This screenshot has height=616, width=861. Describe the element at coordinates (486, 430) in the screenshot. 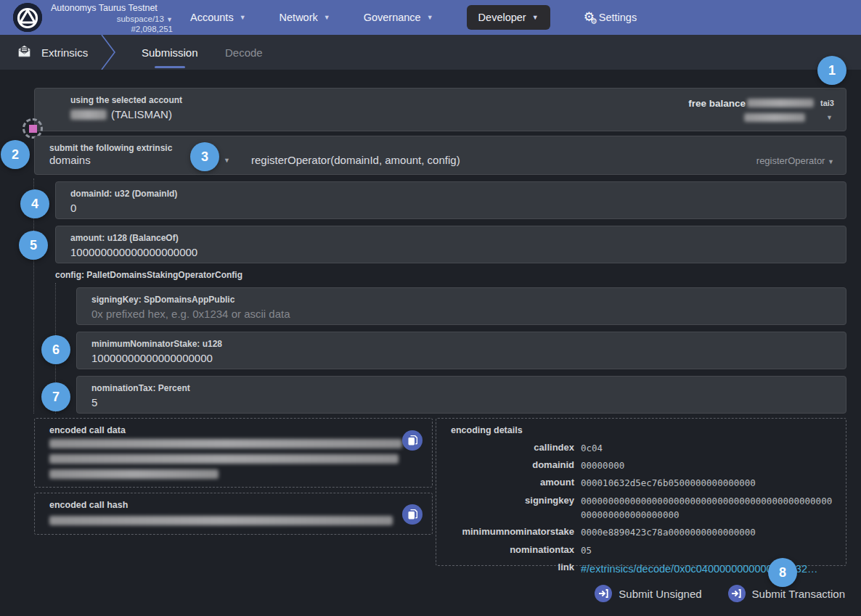

I see `encoding-details-label: encoding details` at that location.